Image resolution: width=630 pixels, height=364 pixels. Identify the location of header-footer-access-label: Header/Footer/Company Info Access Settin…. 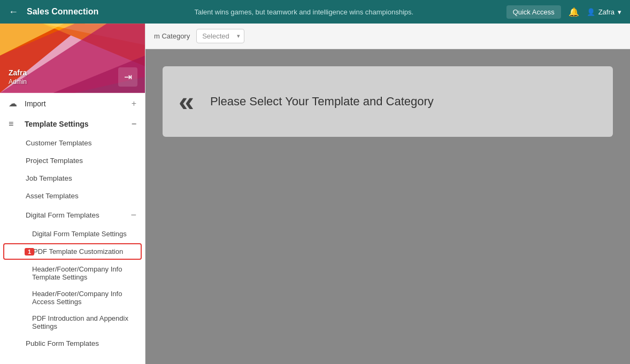
(77, 298).